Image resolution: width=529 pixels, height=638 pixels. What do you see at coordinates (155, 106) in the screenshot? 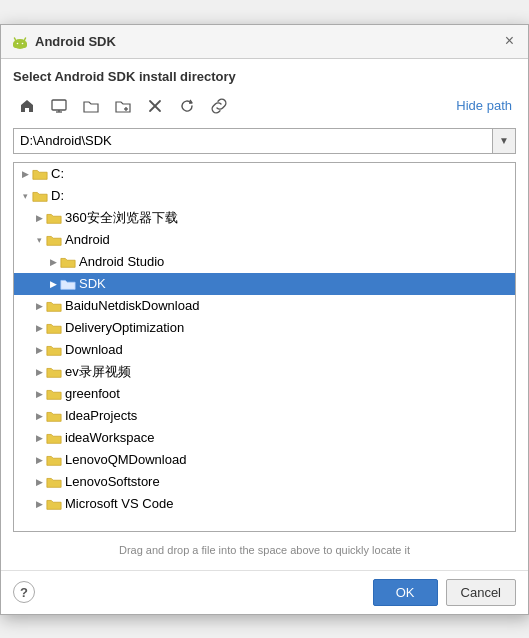
I see `delete-button` at bounding box center [155, 106].